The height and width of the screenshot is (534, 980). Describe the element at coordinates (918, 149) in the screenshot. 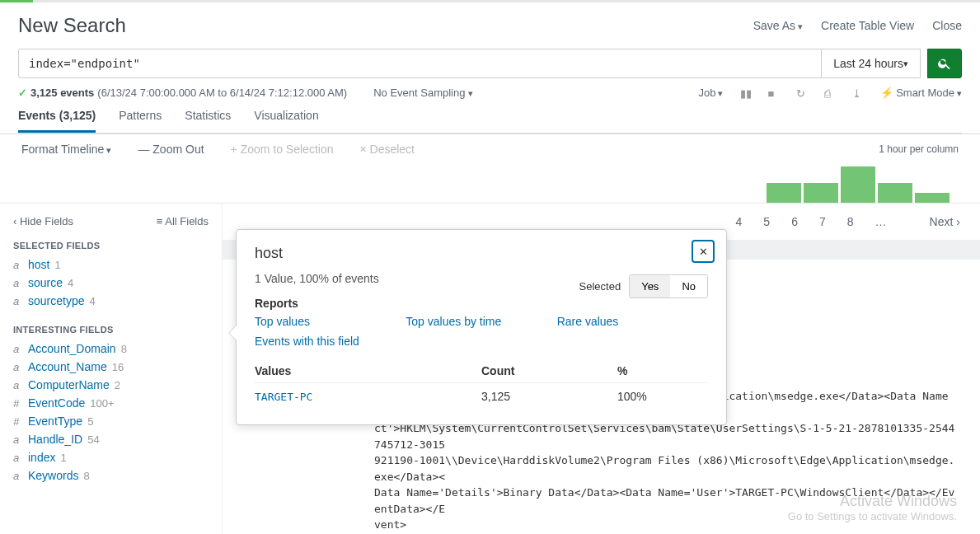

I see `timeline-scale-label: 1 hour per column` at that location.